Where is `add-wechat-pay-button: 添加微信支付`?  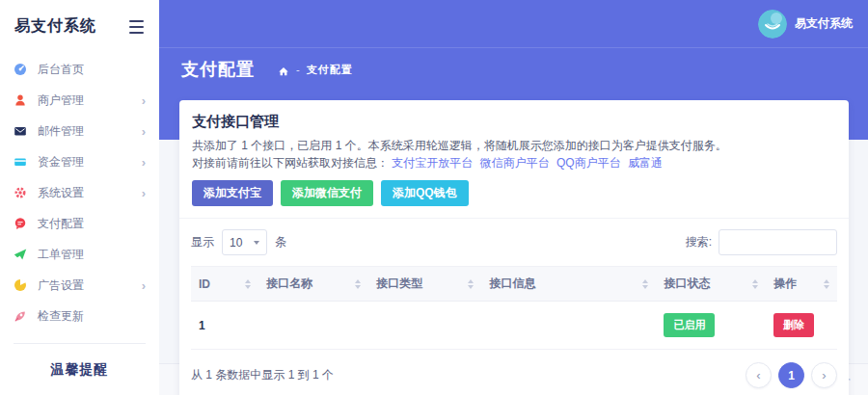
add-wechat-pay-button: 添加微信支付 is located at coordinates (327, 193).